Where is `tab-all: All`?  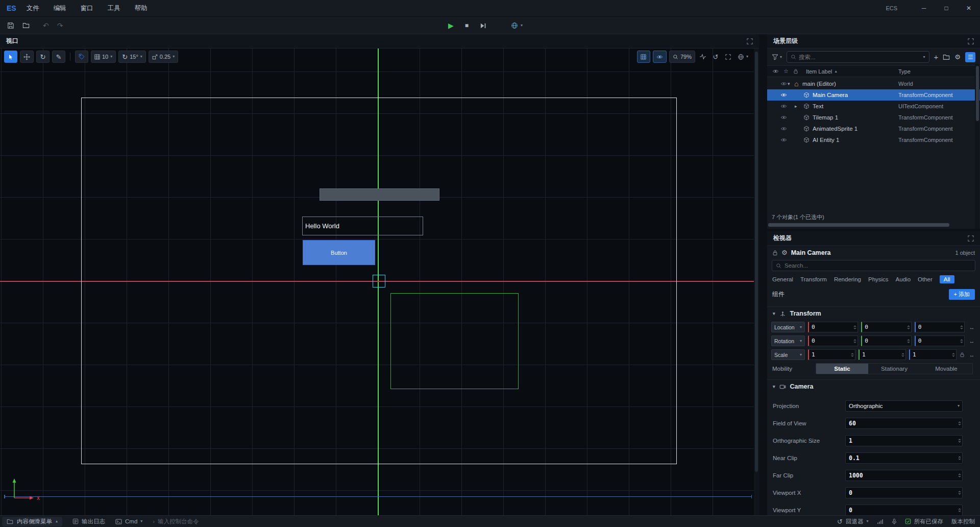 tab-all: All is located at coordinates (947, 279).